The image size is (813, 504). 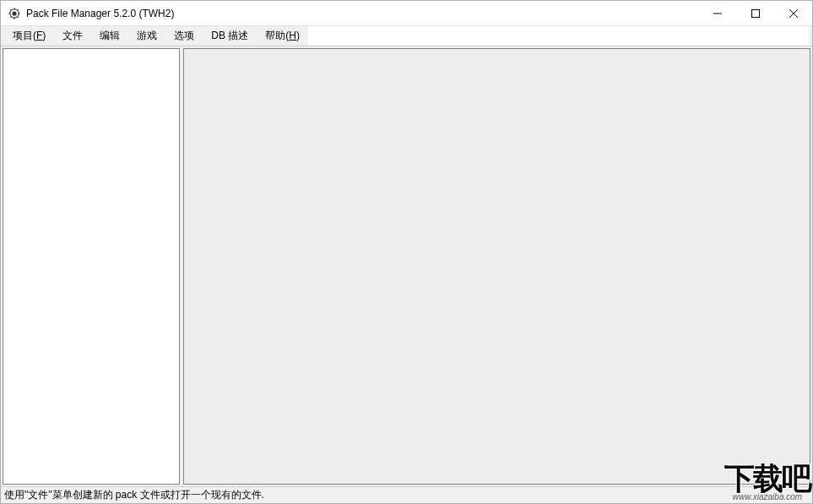 What do you see at coordinates (110, 35) in the screenshot?
I see `menu-edit: 编辑` at bounding box center [110, 35].